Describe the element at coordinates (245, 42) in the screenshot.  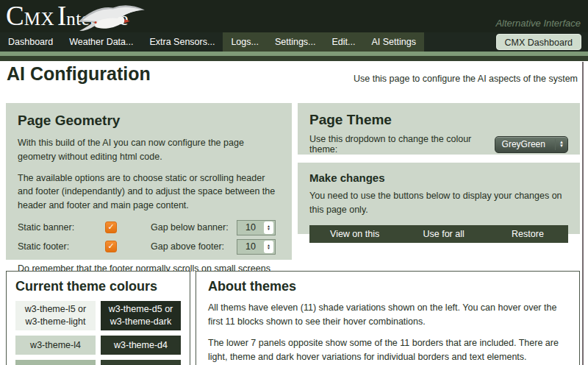
I see `nav-logs: Logs...` at that location.